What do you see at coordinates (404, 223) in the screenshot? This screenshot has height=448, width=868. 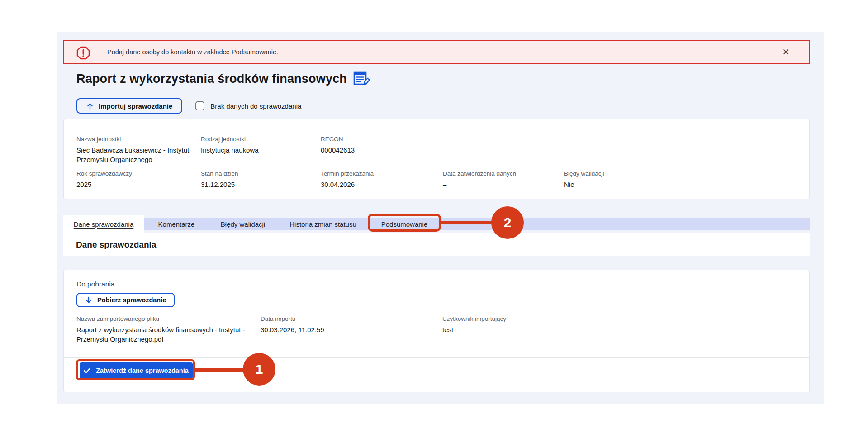 I see `annotation-highlight-podsumowanie-tab` at bounding box center [404, 223].